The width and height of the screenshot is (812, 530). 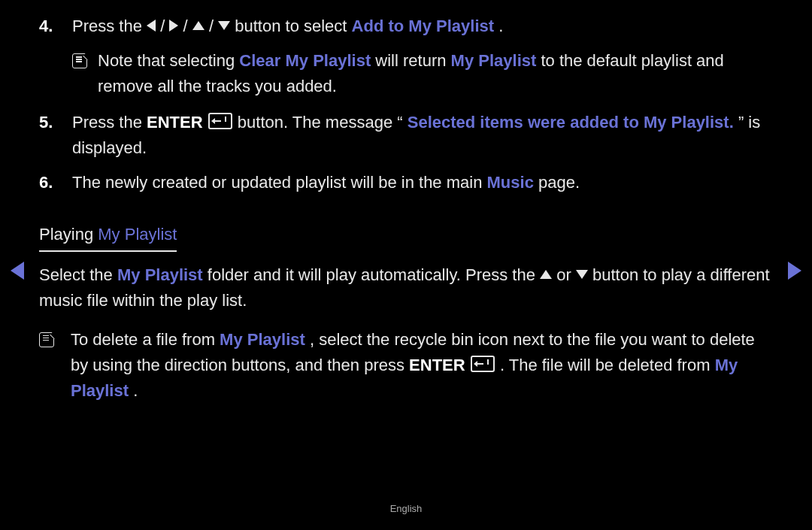 What do you see at coordinates (559, 182) in the screenshot?
I see `text: page.` at bounding box center [559, 182].